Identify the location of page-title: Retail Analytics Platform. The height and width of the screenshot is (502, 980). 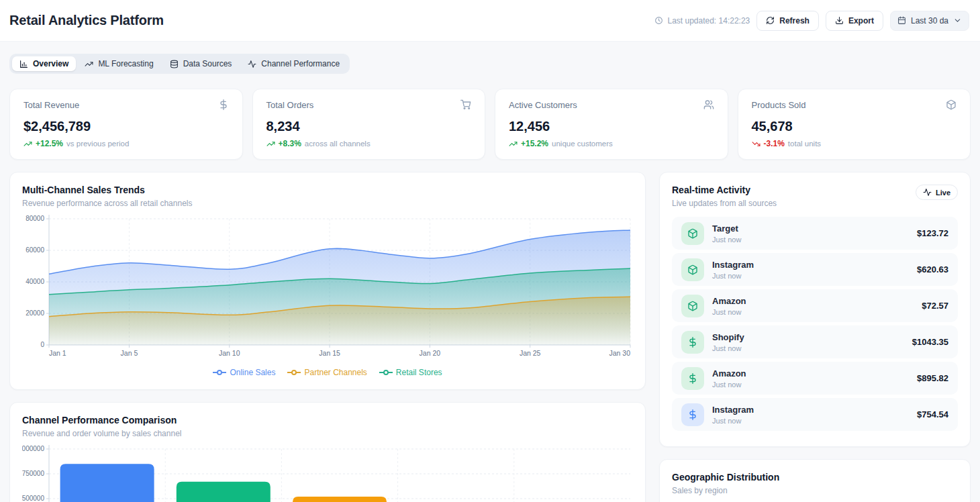
(87, 20).